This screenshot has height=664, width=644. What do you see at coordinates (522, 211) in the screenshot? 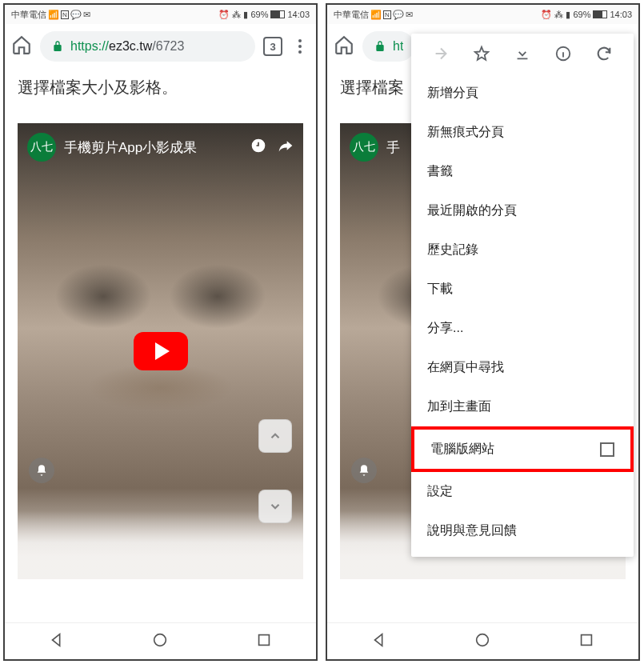
I see `menu-item-3: 最近開啟的分頁` at bounding box center [522, 211].